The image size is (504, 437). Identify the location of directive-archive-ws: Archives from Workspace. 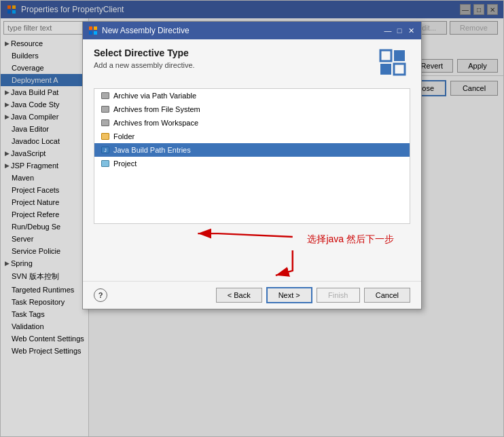
(252, 123).